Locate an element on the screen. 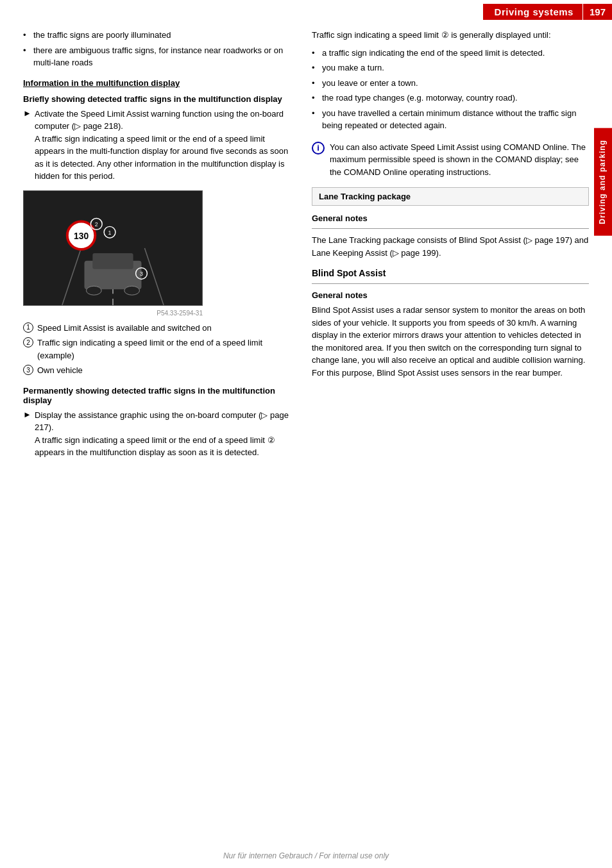 The image size is (612, 868). info-box: i You can also activate Speed Limit Assi… is located at coordinates (450, 160).